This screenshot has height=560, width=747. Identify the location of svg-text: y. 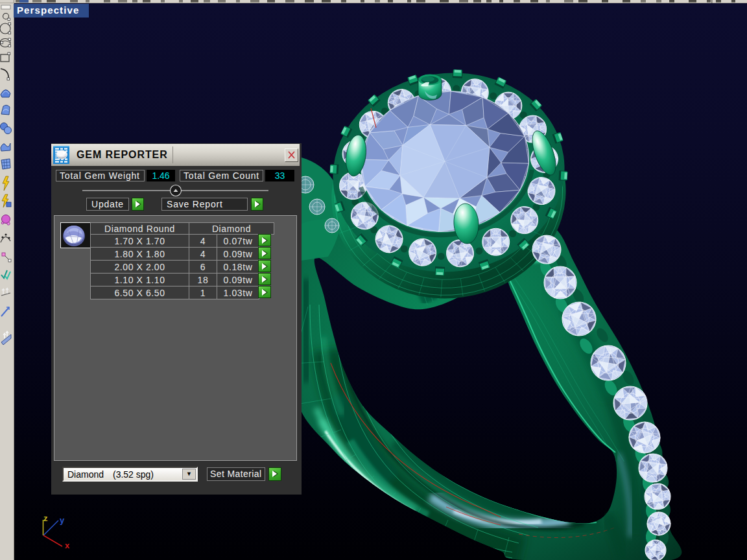
(62, 520).